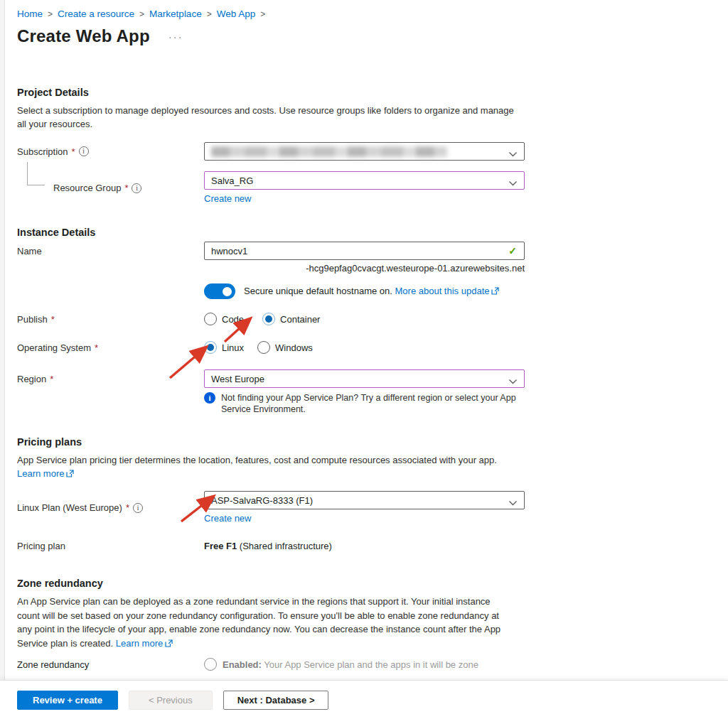  What do you see at coordinates (33, 320) in the screenshot?
I see `publish-label: Publish` at bounding box center [33, 320].